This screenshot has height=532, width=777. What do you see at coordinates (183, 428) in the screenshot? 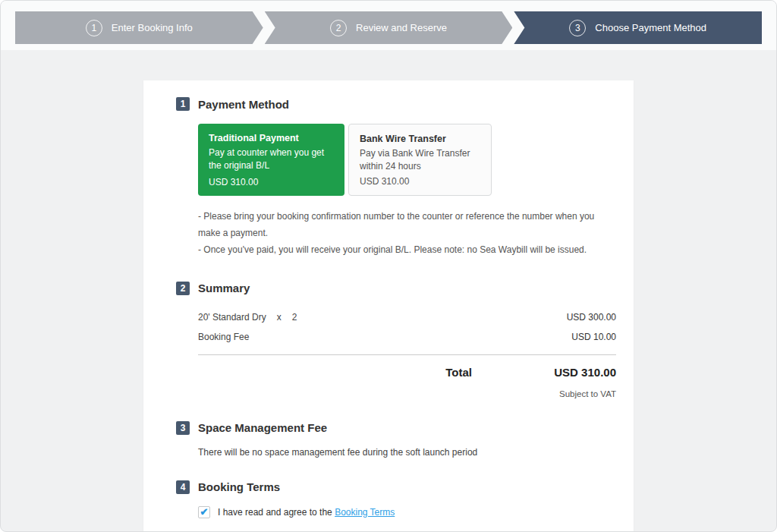
I see `section-3-badge: 3` at bounding box center [183, 428].